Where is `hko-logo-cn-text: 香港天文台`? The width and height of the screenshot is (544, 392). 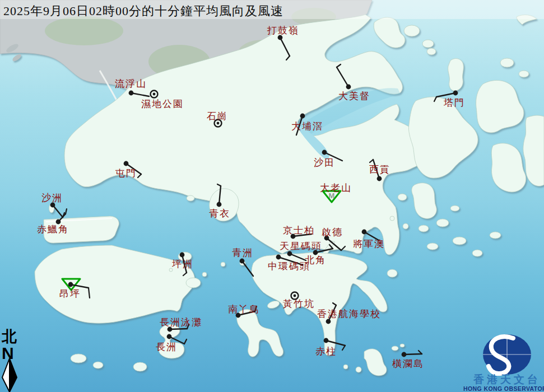 hko-logo-cn-text: 香港天文台 is located at coordinates (506, 380).